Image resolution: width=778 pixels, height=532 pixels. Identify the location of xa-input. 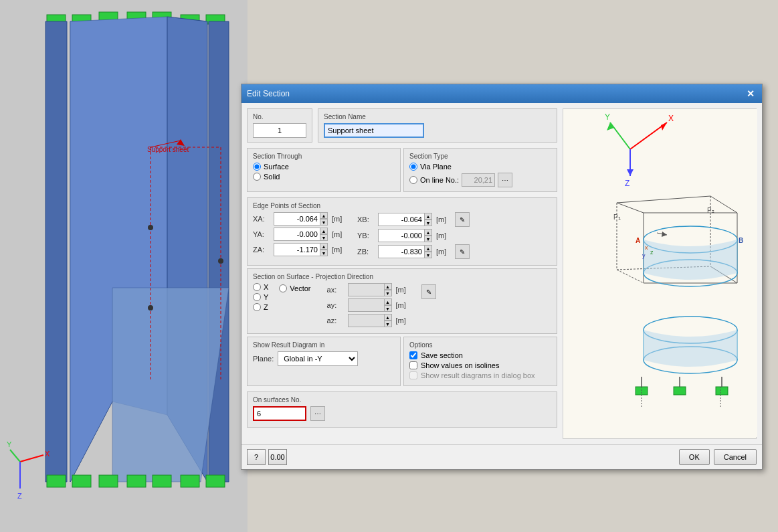
(297, 219).